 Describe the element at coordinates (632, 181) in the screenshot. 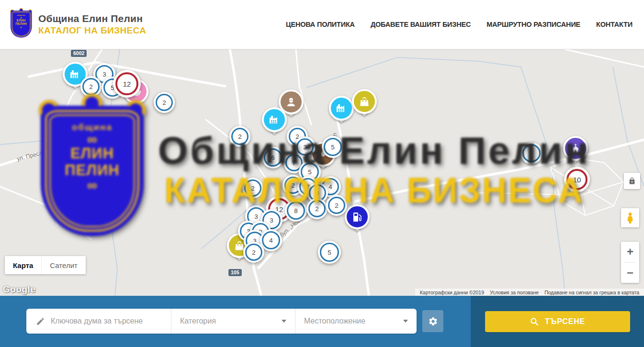

I see `lock-button` at that location.